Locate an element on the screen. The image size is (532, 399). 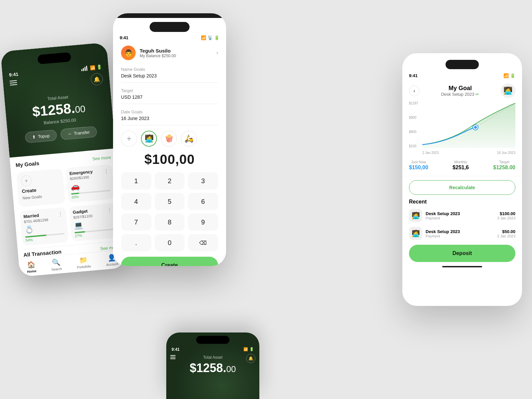
gadget-goal-dots: ⋮ is located at coordinates (110, 210).